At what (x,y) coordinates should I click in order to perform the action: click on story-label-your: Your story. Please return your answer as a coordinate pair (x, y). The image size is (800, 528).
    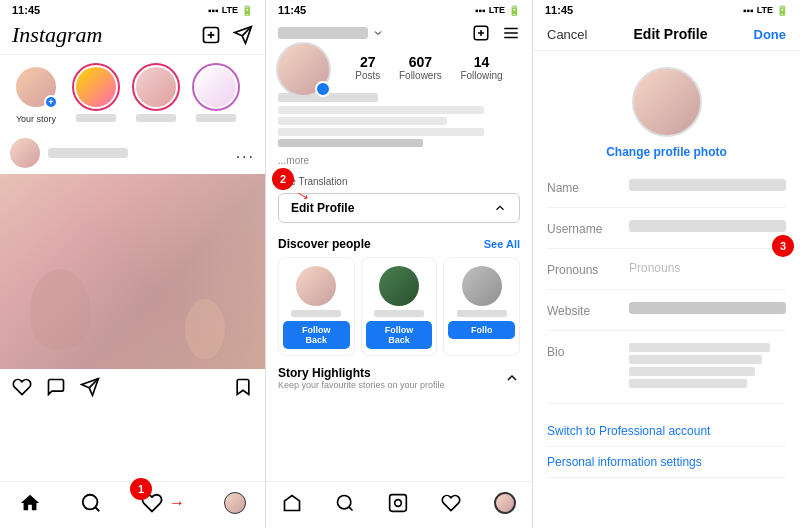
    Looking at the image, I should click on (36, 119).